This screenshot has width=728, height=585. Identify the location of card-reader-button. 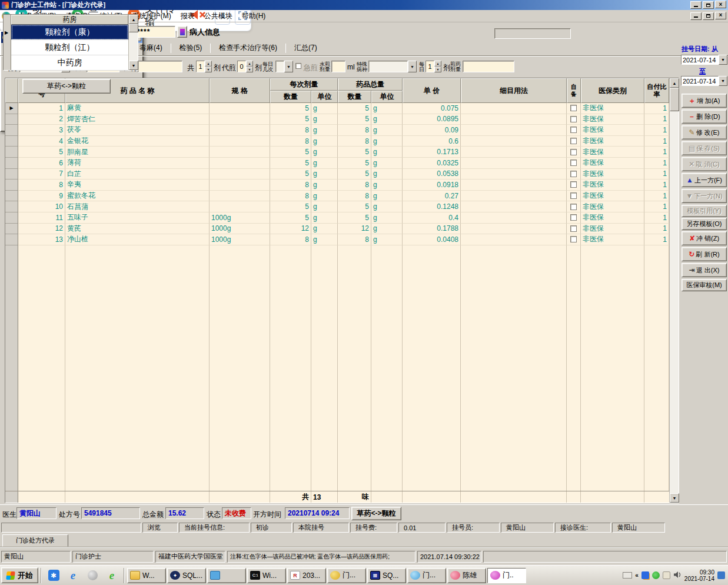
(182, 32).